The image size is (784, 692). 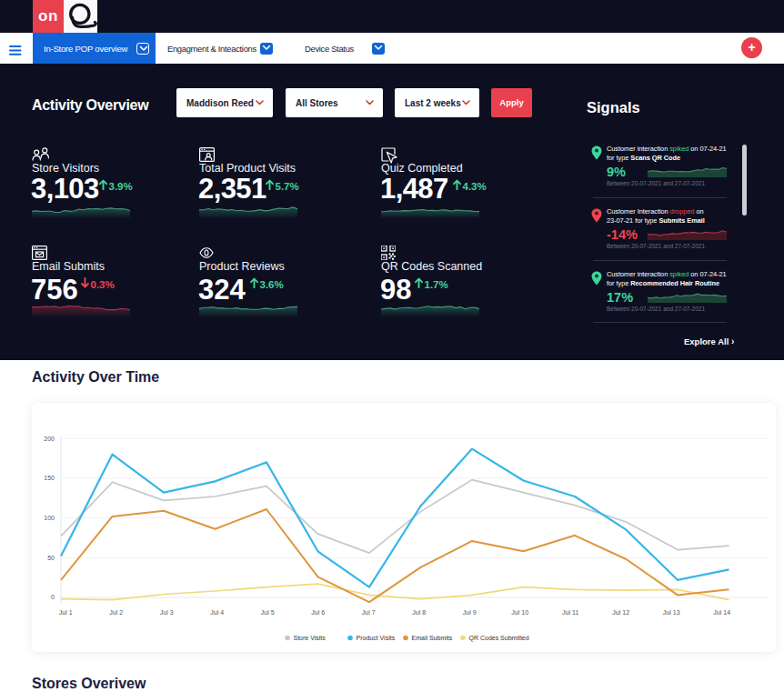 I want to click on svg-text: 200, so click(x=49, y=438).